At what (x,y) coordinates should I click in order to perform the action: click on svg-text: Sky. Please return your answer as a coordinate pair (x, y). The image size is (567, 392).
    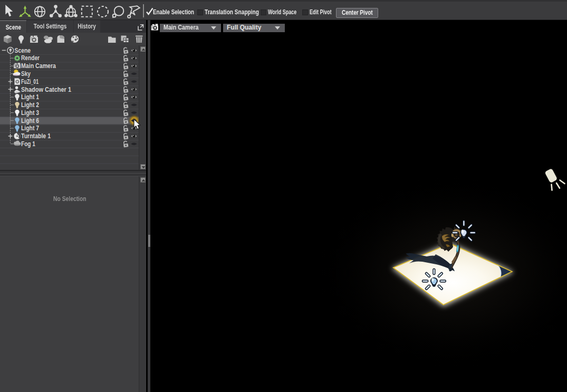
    Looking at the image, I should click on (26, 74).